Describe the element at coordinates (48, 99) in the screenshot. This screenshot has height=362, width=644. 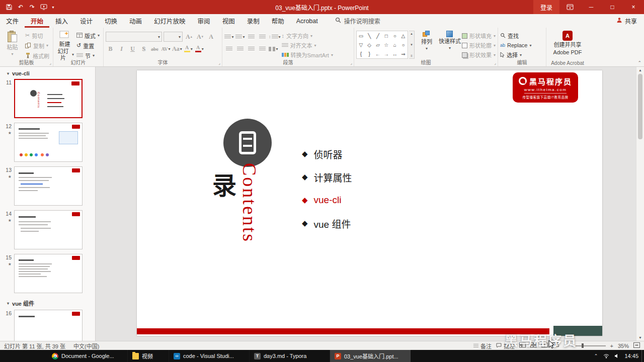
I see `slide-thumbnail-11: Contents` at that location.